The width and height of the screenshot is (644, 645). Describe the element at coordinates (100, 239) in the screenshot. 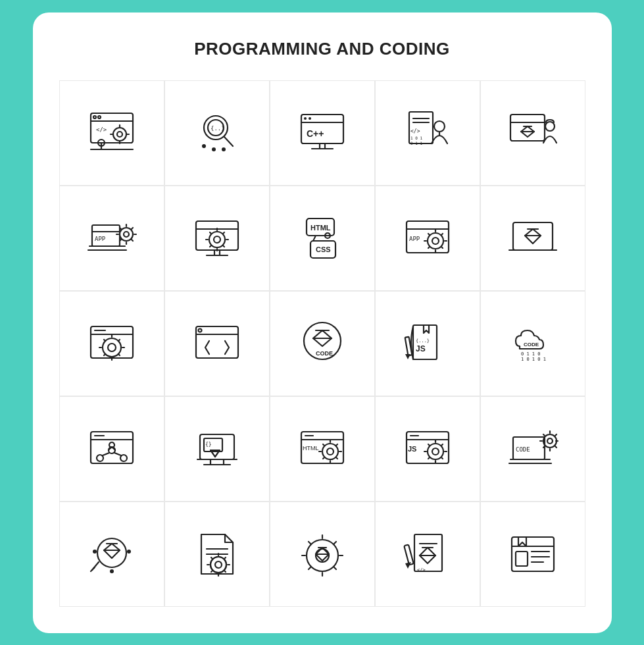

I see `svg-text: APP` at that location.